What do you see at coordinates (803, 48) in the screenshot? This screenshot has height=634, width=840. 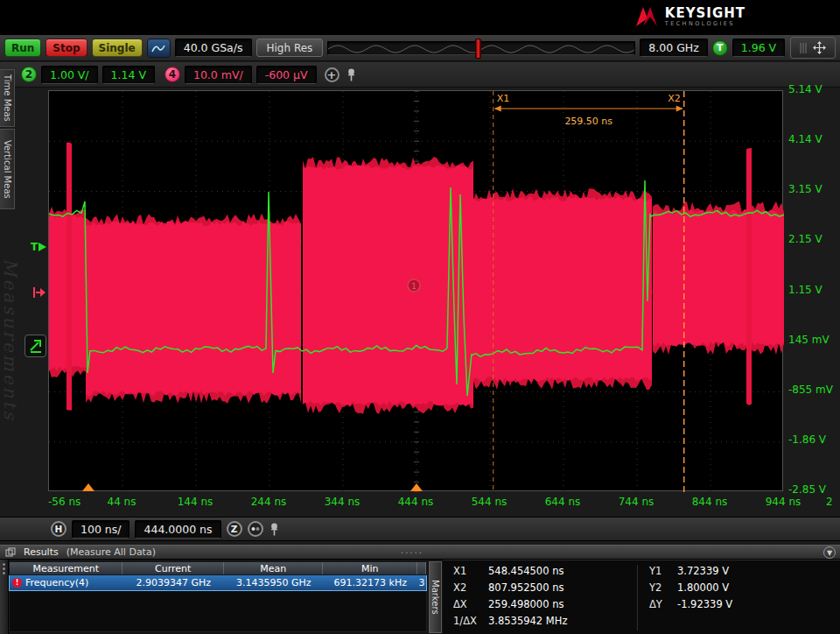 I see `grip-icon` at bounding box center [803, 48].